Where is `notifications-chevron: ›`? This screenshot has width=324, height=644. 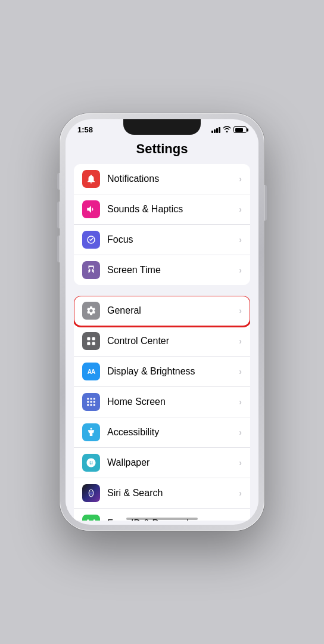
notifications-chevron: › is located at coordinates (241, 179).